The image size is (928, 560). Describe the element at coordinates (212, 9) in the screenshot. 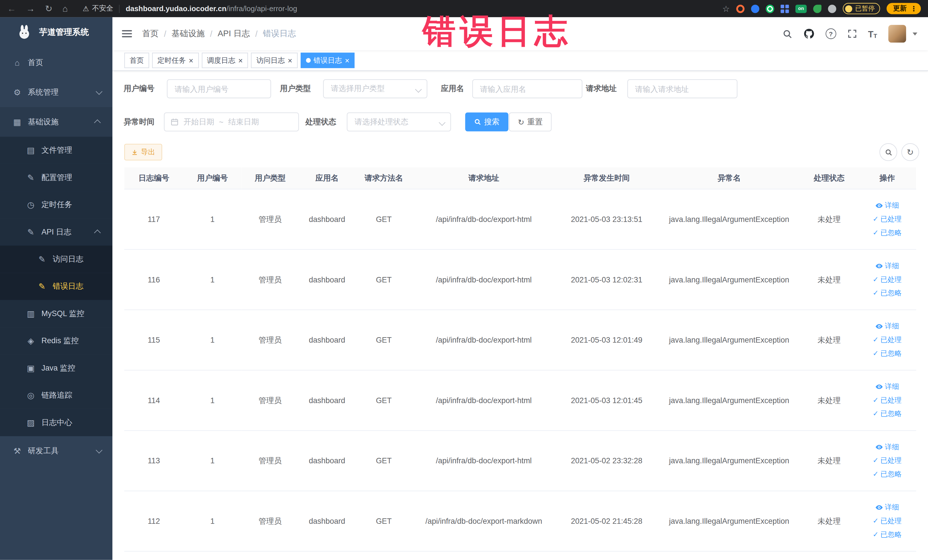

I see `address-bar: dashboard.yudao.iocoder.cn/infra/log/api…` at that location.